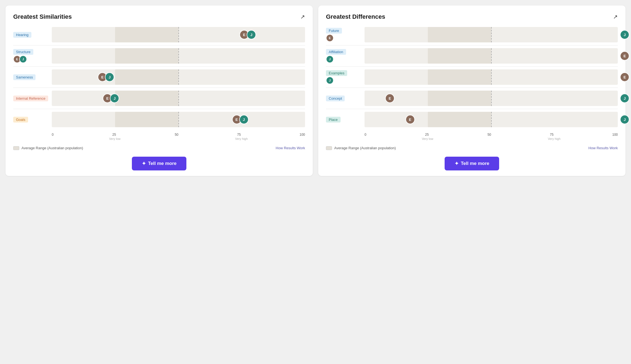 Image resolution: width=631 pixels, height=364 pixels. What do you see at coordinates (345, 56) in the screenshot?
I see `label-area-affiliation: Affiliation J` at bounding box center [345, 56].